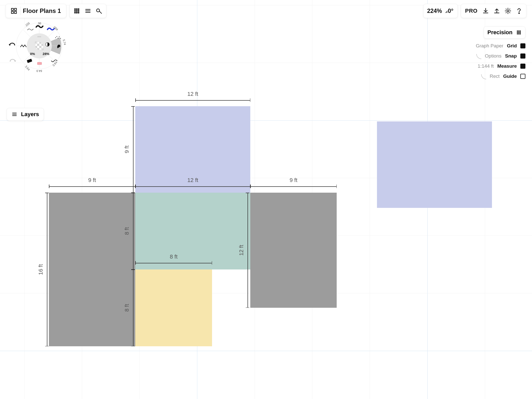 The image size is (532, 399). What do you see at coordinates (507, 66) in the screenshot?
I see `measure-label: Measure` at bounding box center [507, 66].